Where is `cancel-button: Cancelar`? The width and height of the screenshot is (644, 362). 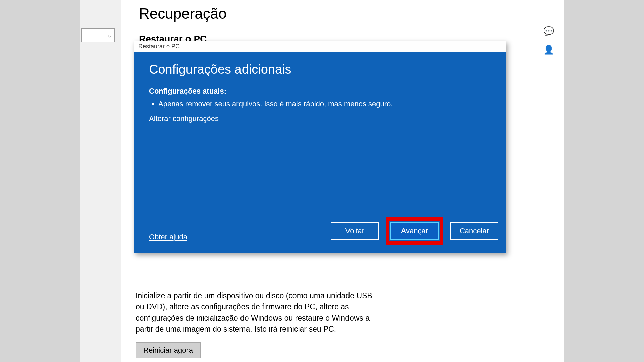 cancel-button: Cancelar is located at coordinates (474, 231).